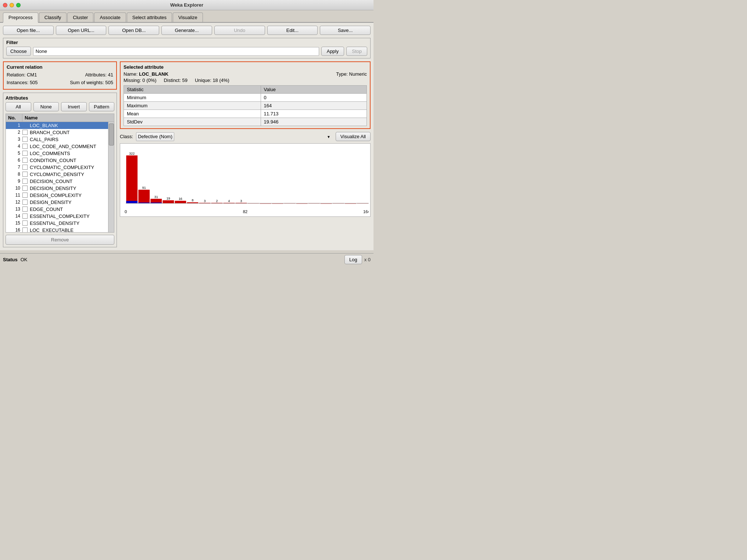  Describe the element at coordinates (111, 134) in the screenshot. I see `scrollbar-thumb` at that location.